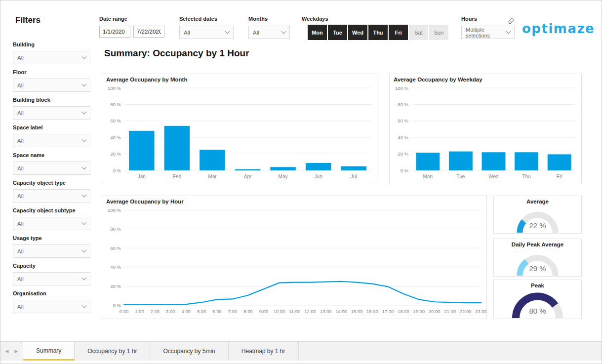 The image size is (602, 364). Describe the element at coordinates (439, 33) in the screenshot. I see `weekday-button-sun: Sun` at that location.